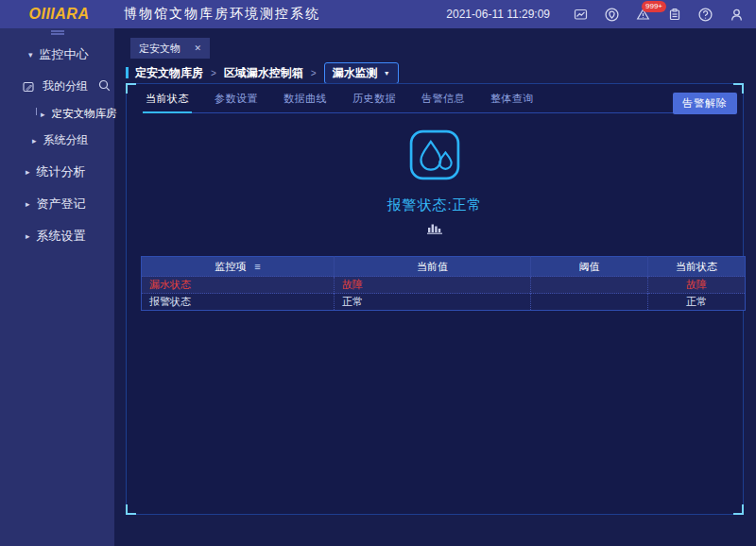 The height and width of the screenshot is (546, 756). I want to click on sidebar-item-label: 系统分组, so click(66, 140).